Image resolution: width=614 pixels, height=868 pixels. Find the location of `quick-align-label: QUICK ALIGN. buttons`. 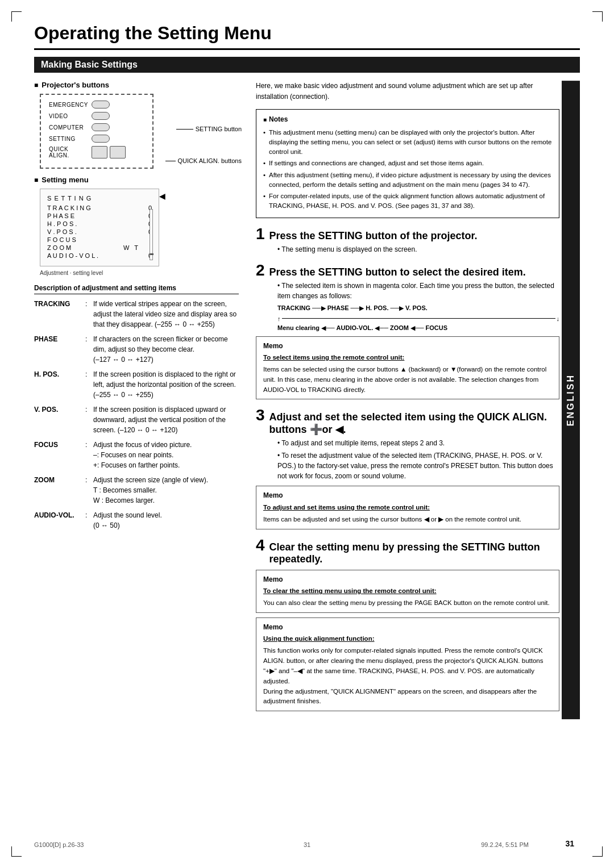

quick-align-label: QUICK ALIGN. buttons is located at coordinates (210, 161).